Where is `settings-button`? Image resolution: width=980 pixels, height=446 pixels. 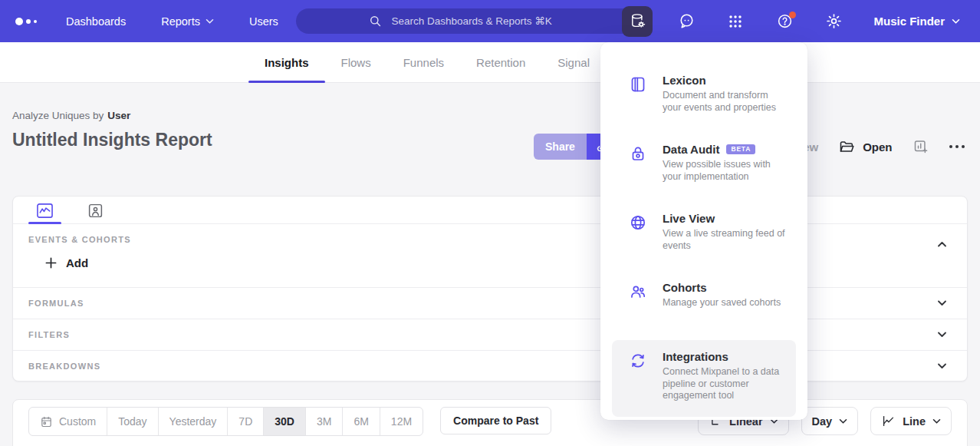
settings-button is located at coordinates (834, 21).